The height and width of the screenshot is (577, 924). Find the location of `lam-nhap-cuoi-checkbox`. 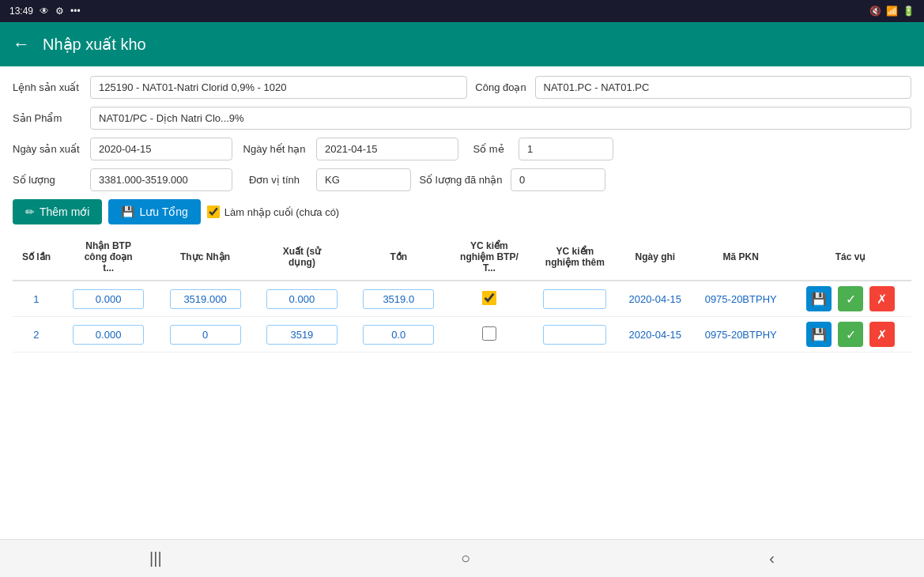

lam-nhap-cuoi-checkbox is located at coordinates (213, 212).